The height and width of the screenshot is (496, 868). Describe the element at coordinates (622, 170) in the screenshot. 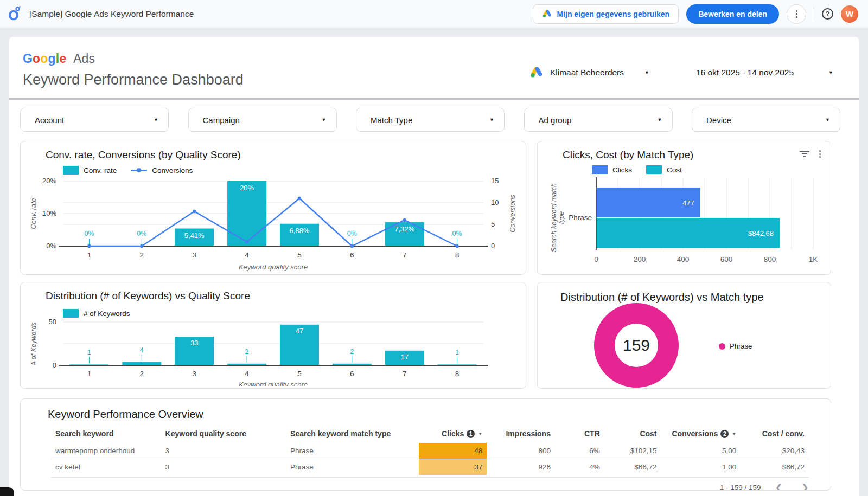

I see `legend-label: Clicks` at that location.